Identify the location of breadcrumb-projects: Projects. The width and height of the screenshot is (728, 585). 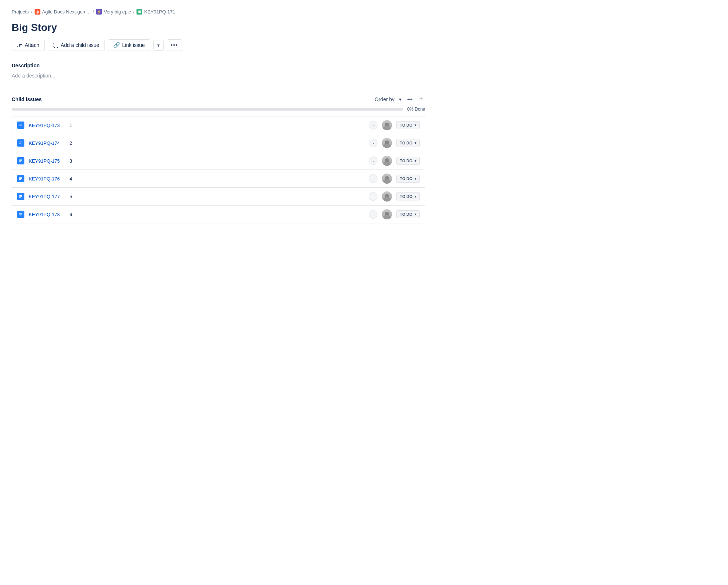
(20, 12).